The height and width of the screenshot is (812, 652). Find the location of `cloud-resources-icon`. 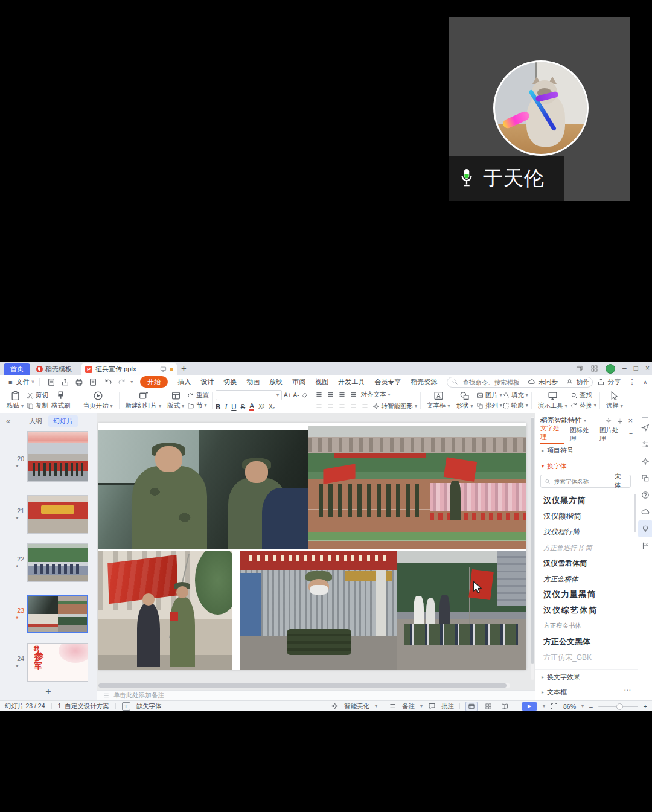

cloud-resources-icon is located at coordinates (645, 512).